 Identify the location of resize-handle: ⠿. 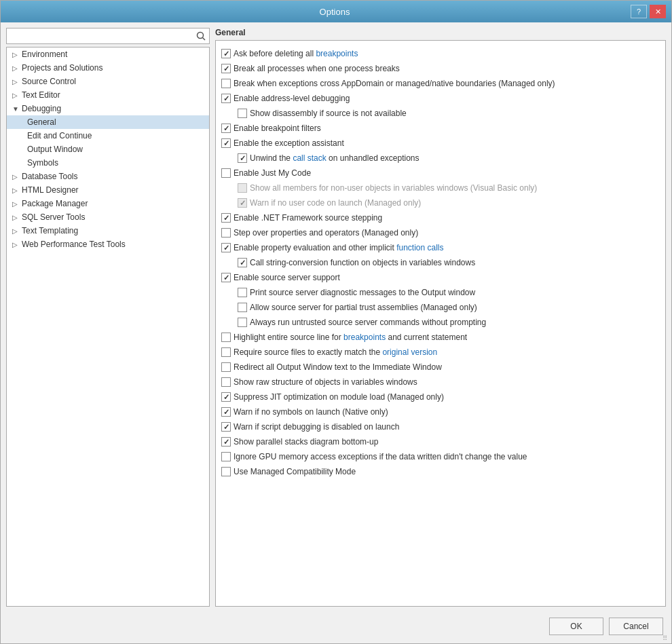
(667, 639).